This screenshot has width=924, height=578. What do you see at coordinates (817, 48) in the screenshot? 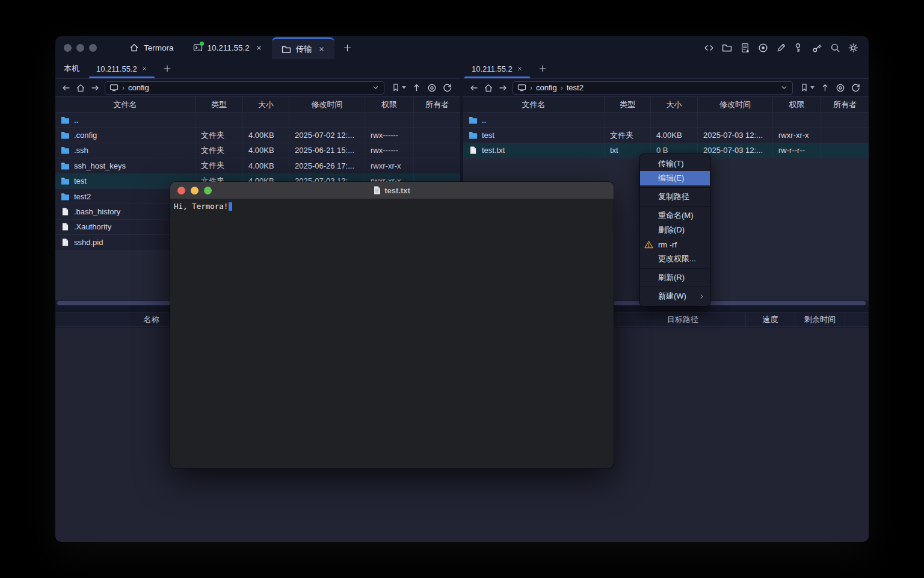
I see `keychain-icon` at bounding box center [817, 48].